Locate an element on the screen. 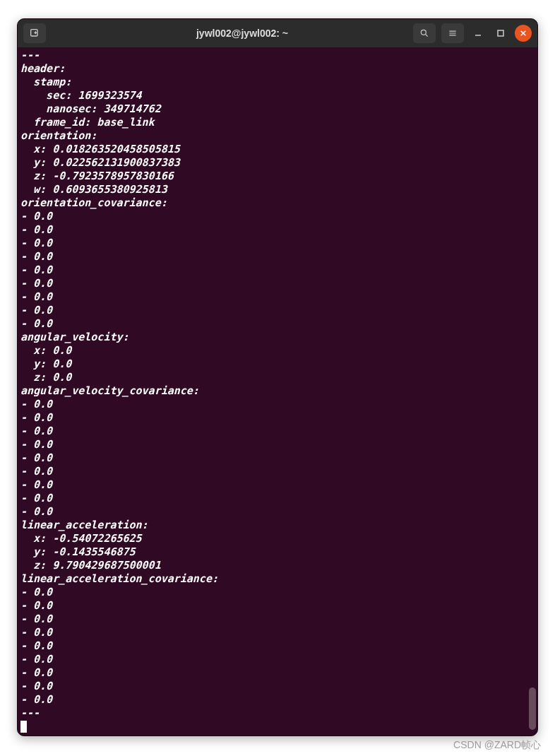  new-tab-button is located at coordinates (35, 33).